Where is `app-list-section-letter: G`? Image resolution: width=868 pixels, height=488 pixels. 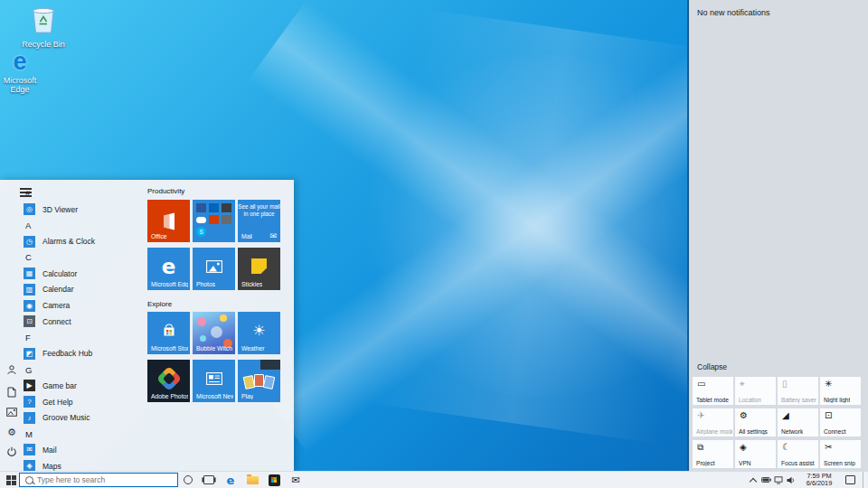
app-list-section-letter: G is located at coordinates (83, 370).